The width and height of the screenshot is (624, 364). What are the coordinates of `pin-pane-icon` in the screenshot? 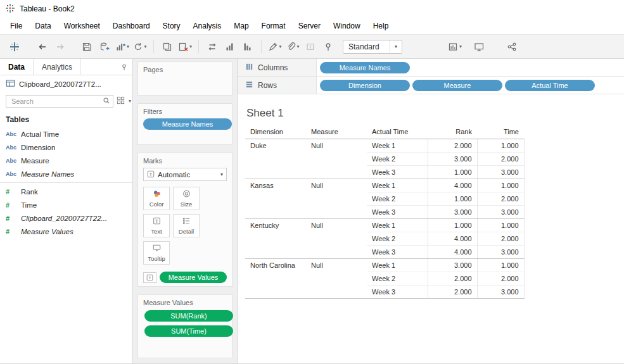 It's located at (127, 67).